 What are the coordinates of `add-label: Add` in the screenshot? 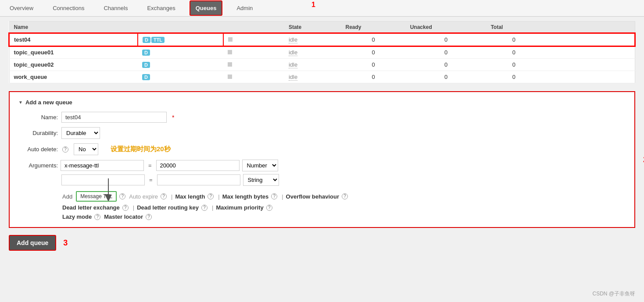 It's located at (68, 196).